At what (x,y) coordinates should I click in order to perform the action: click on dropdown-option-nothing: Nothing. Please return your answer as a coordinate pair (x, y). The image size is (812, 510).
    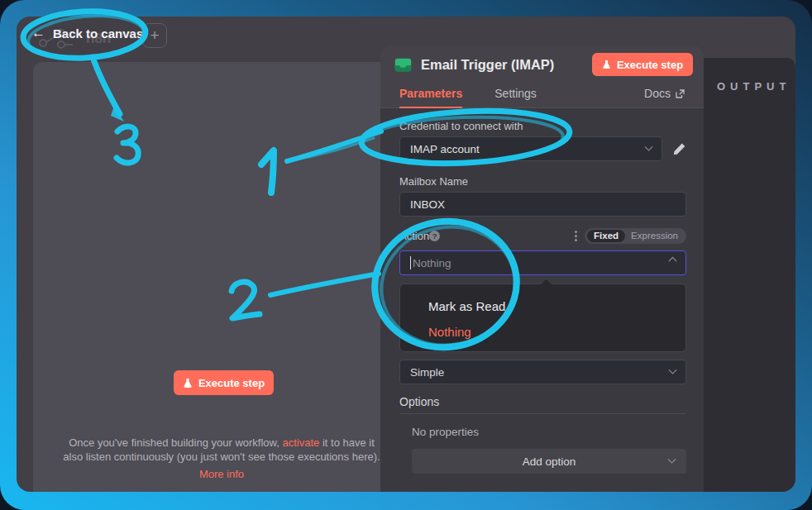
    Looking at the image, I should click on (542, 332).